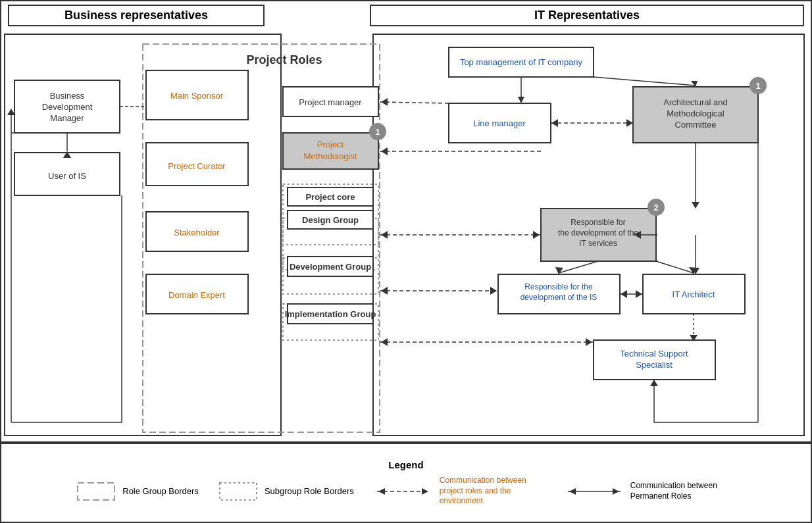  What do you see at coordinates (197, 295) in the screenshot?
I see `svg-text: Domain Expert` at bounding box center [197, 295].